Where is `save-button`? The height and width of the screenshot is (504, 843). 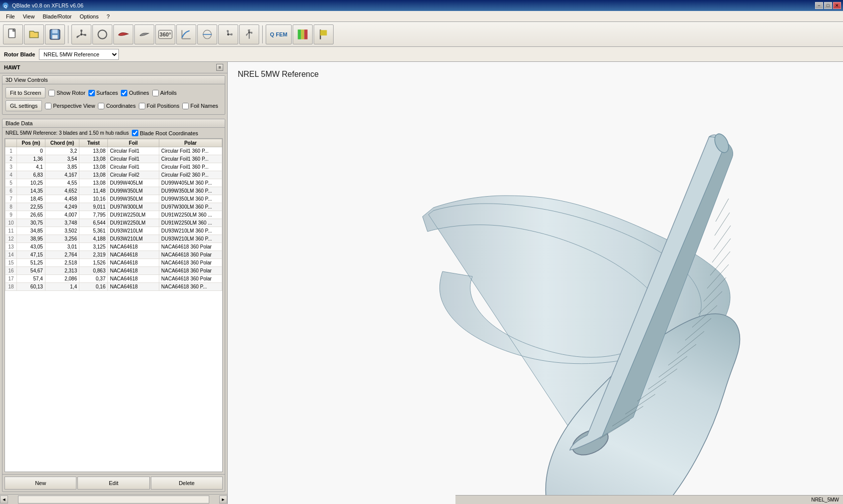
save-button is located at coordinates (55, 34).